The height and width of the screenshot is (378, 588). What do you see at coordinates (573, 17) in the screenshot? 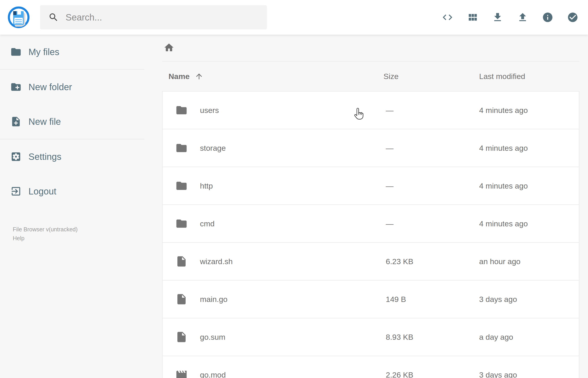
I see `select-multiple-button` at bounding box center [573, 17].